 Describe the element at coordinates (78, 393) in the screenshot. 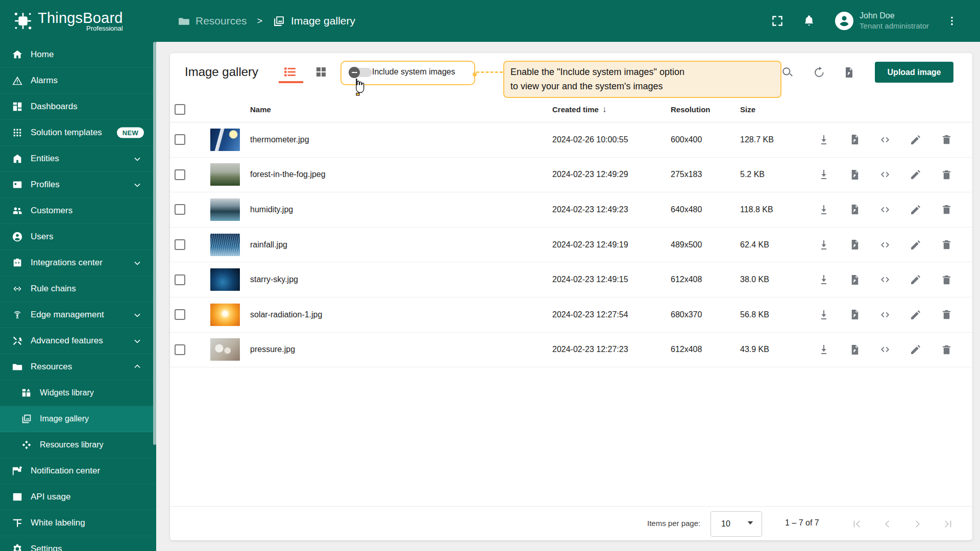

I see `sidebar-item-widgets-library: Widgets library` at that location.